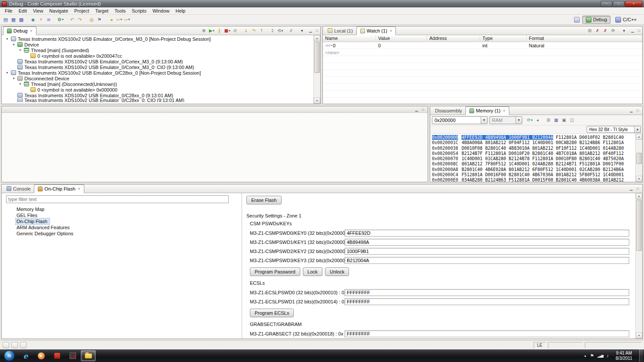 Image resolution: width=644 pixels, height=362 pixels. I want to click on redo-icon: ↷, so click(80, 20).